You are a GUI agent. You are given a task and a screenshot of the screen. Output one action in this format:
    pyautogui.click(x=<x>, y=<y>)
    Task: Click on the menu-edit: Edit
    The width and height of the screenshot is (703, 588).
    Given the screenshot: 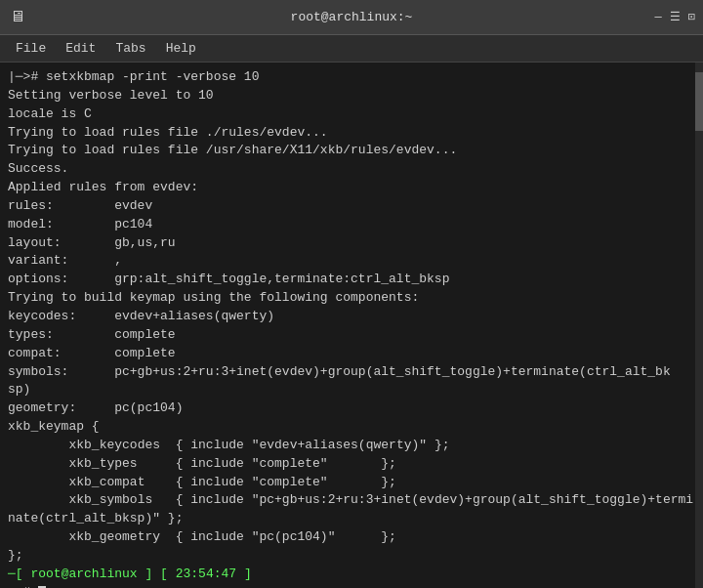 What is the action you would take?
    pyautogui.click(x=80, y=49)
    